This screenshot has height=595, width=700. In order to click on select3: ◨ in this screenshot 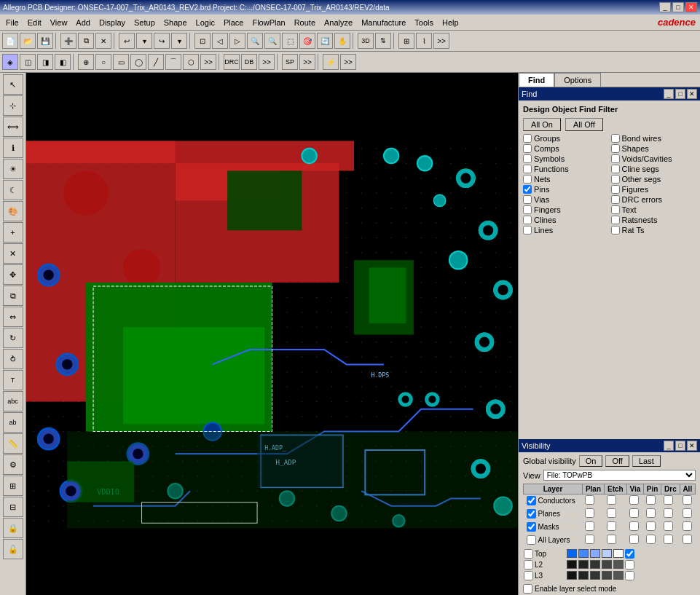, I will do `click(45, 62)`.